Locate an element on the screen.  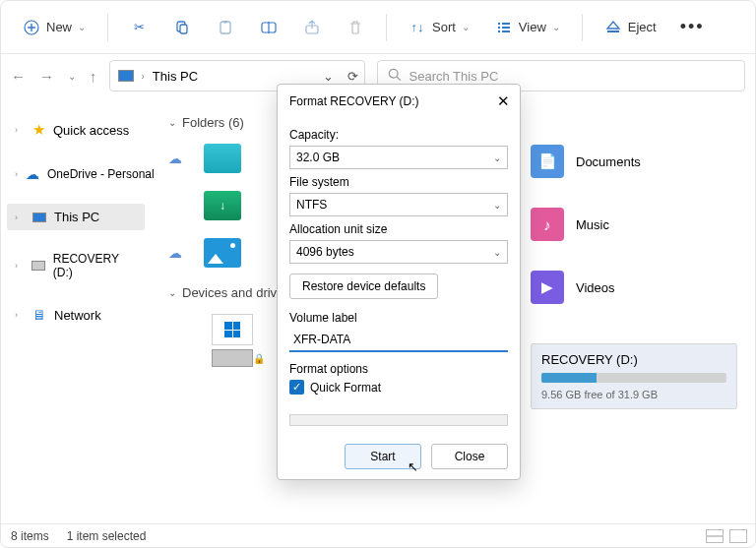
recovery-drive-card: RECOVERY (D:) 9.56 GB free of 31.9 GB is located at coordinates (634, 376).